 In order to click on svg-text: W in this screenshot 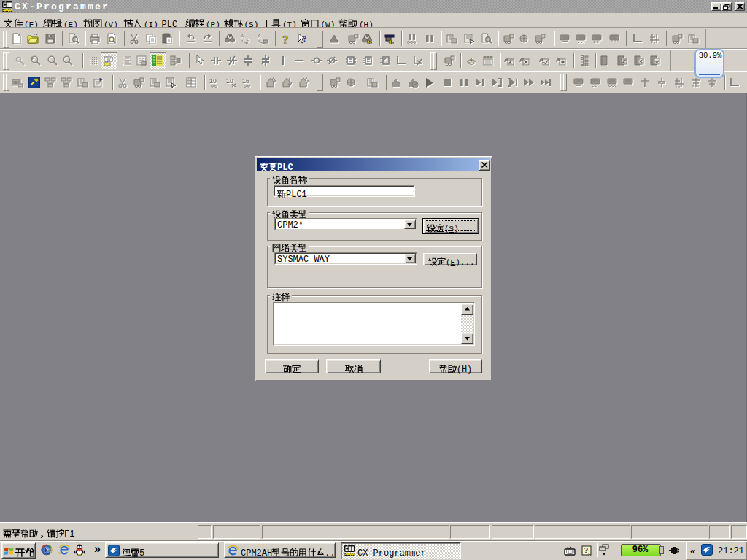, I will do `click(109, 59)`.